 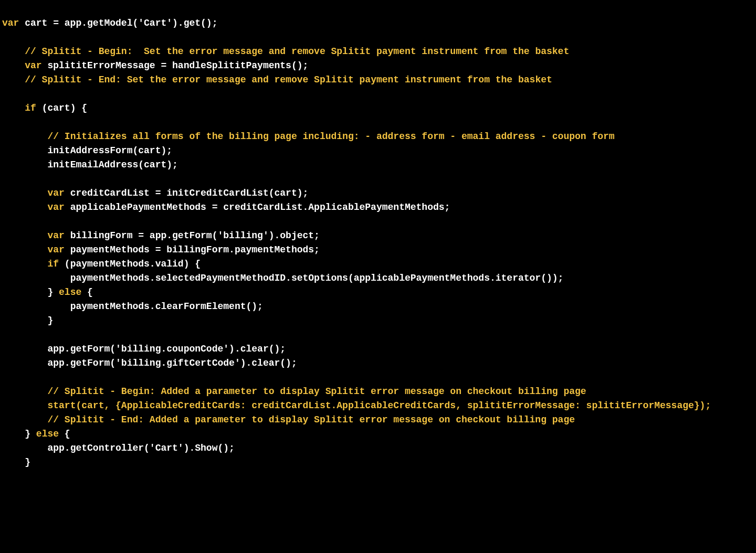 I want to click on code-text: initAddressForm(cart);, so click(x=110, y=151).